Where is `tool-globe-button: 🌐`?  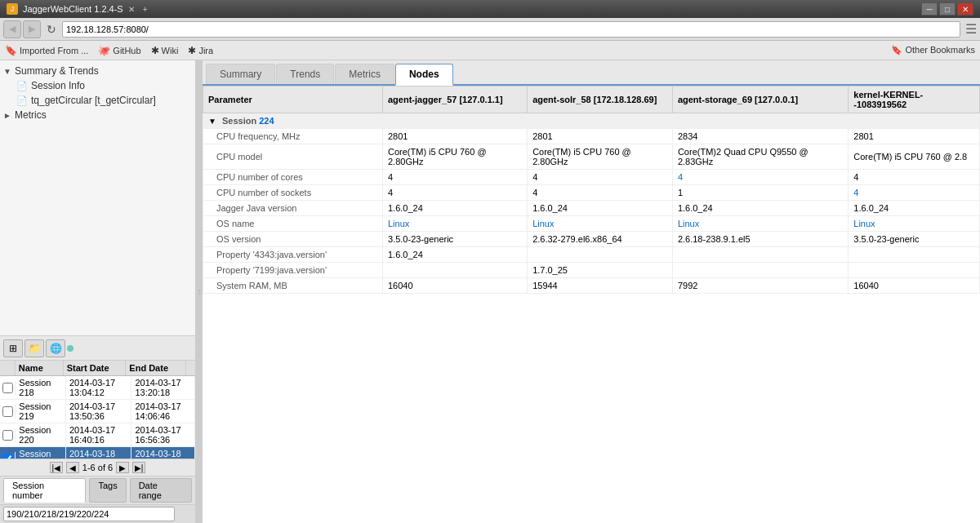 tool-globe-button: 🌐 is located at coordinates (56, 348).